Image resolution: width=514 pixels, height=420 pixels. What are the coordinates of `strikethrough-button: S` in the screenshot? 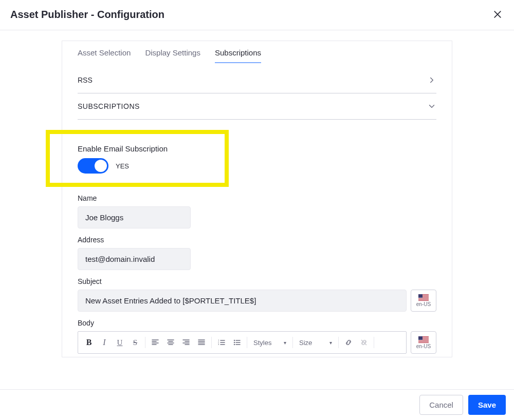 It's located at (135, 342).